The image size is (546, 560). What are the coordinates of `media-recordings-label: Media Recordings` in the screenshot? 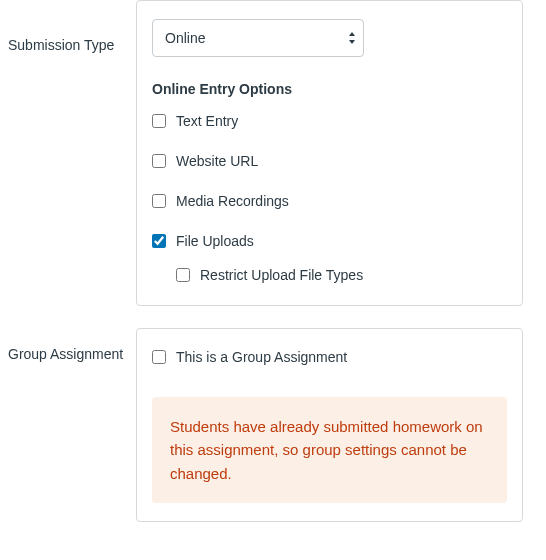 It's located at (232, 201).